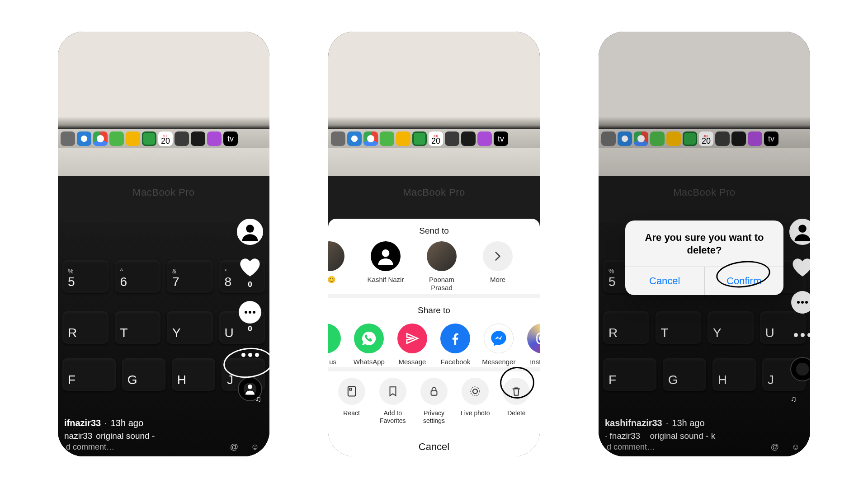 The image size is (868, 488). What do you see at coordinates (352, 398) in the screenshot?
I see `action-react: React` at bounding box center [352, 398].